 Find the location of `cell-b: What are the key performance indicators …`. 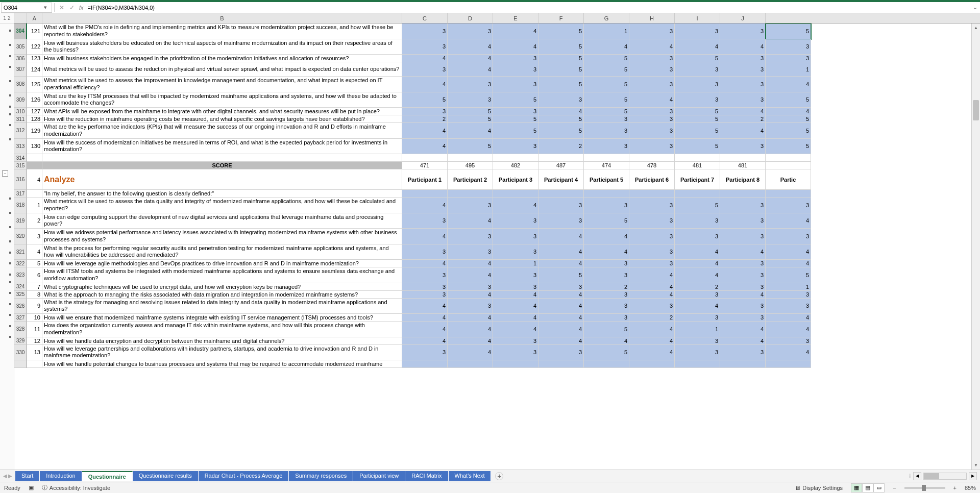

cell-b: What are the key performance indicators … is located at coordinates (223, 131).